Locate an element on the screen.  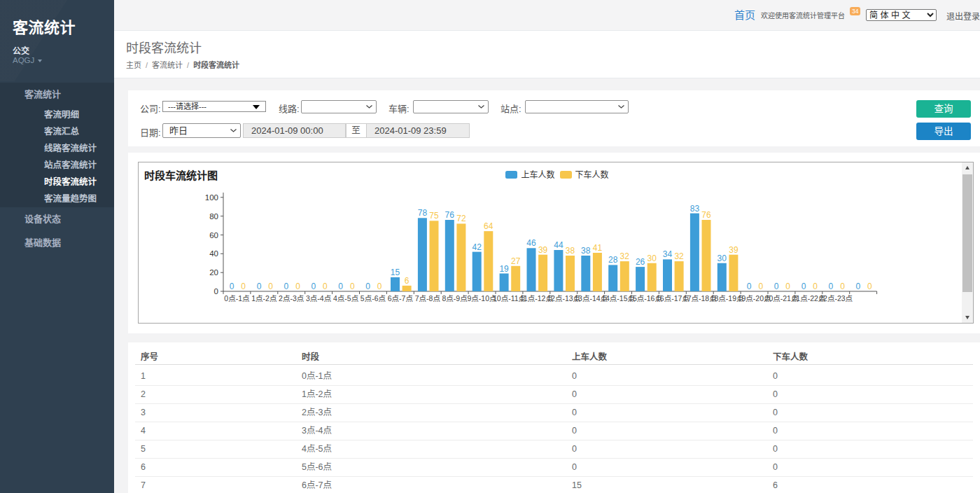
svg-text: 22点-23点 is located at coordinates (836, 298).